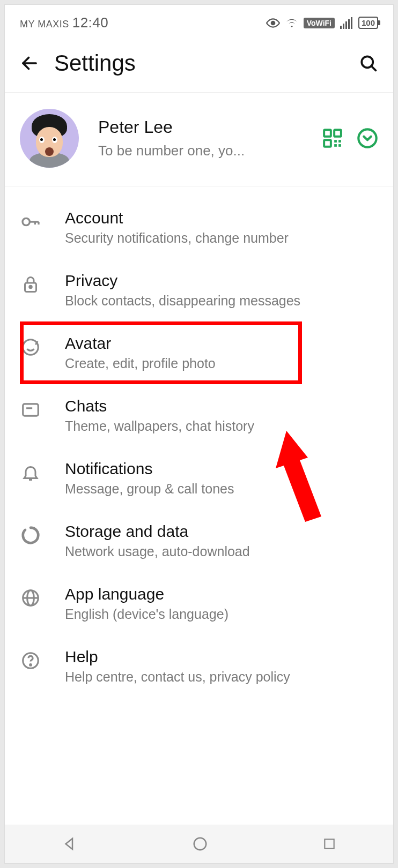 The width and height of the screenshot is (398, 868). Describe the element at coordinates (31, 661) in the screenshot. I see `help-icon` at that location.